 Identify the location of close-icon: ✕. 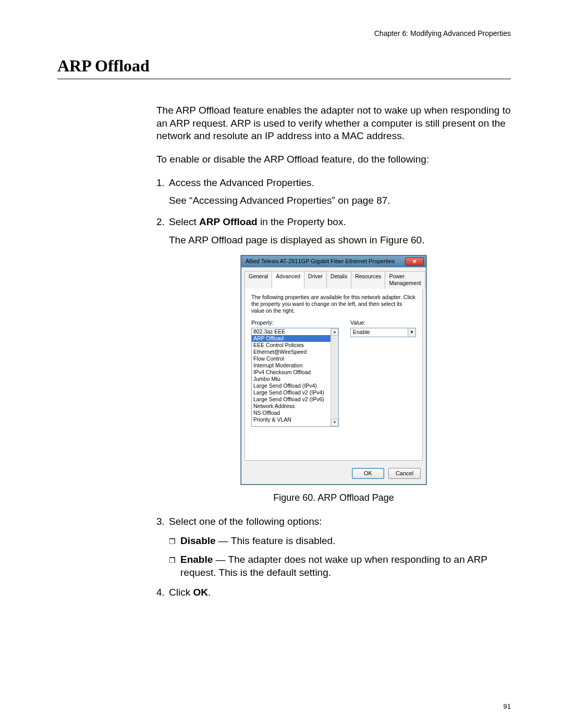
(414, 262).